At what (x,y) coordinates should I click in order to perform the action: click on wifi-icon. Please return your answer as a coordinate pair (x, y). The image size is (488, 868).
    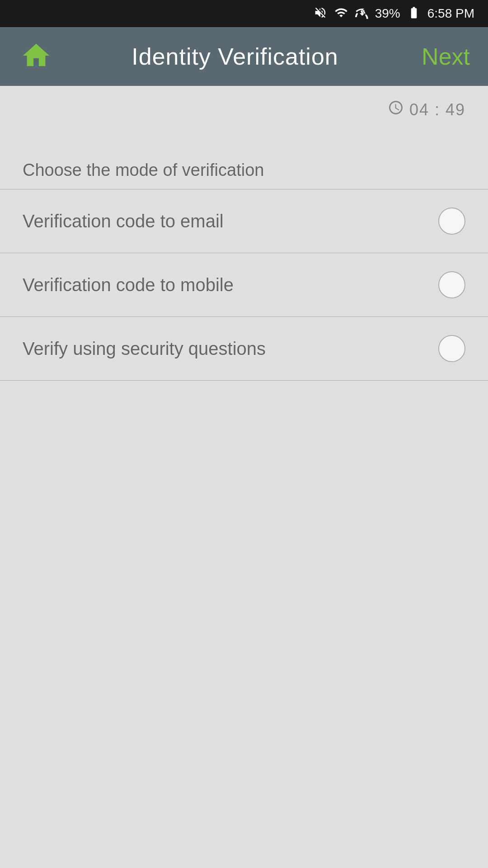
    Looking at the image, I should click on (341, 14).